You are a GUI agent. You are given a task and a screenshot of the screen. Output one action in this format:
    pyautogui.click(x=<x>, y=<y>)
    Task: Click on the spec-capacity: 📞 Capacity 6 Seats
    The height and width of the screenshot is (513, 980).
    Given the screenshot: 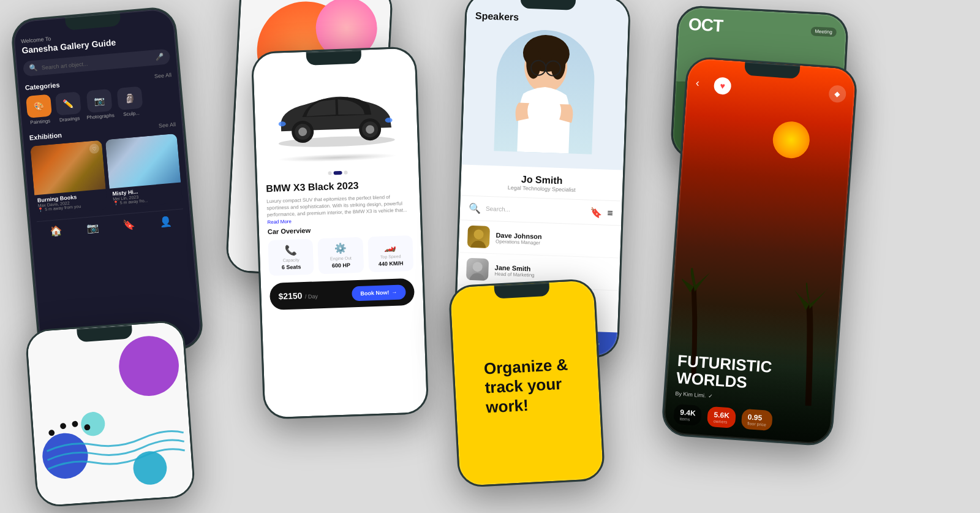 What is the action you would take?
    pyautogui.click(x=290, y=257)
    